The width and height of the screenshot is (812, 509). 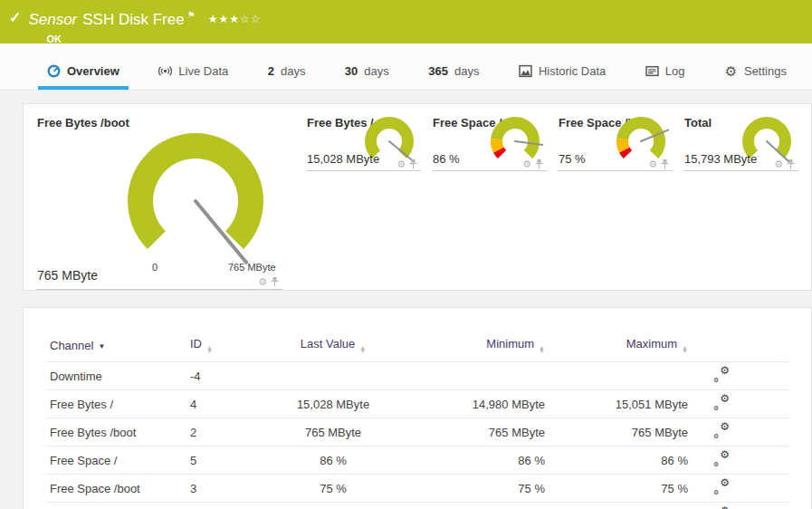 I want to click on gauge-scale-max: 765 MByte, so click(x=252, y=267).